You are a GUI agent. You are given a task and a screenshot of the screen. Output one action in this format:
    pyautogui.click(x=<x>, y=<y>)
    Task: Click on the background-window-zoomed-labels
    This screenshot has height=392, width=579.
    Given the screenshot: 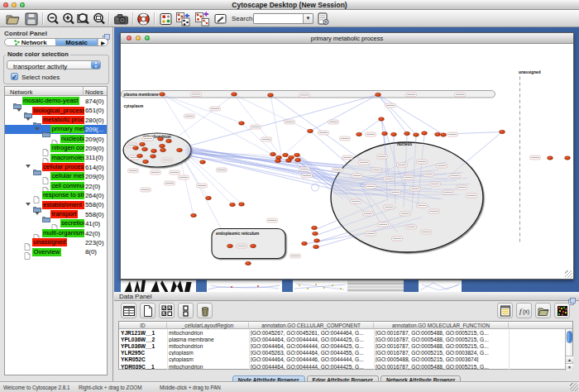 What is the action you would take?
    pyautogui.click(x=159, y=286)
    